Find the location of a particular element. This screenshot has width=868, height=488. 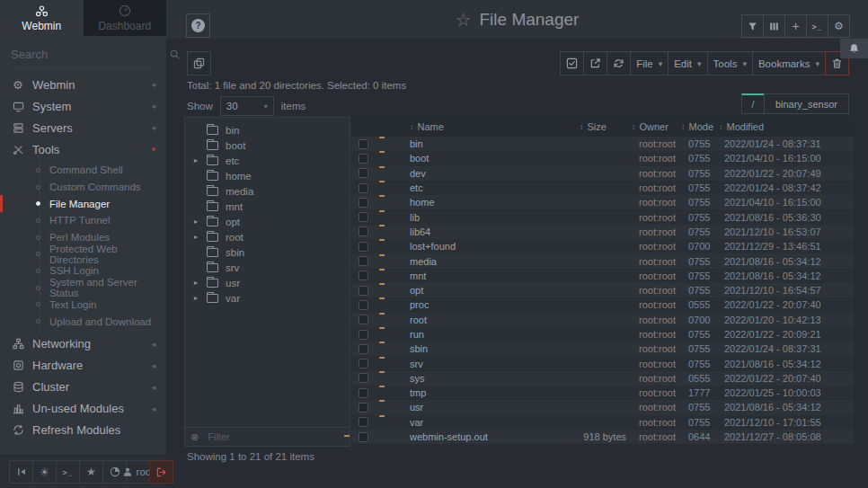

tree-item-usr: ▸usr is located at coordinates (268, 282).